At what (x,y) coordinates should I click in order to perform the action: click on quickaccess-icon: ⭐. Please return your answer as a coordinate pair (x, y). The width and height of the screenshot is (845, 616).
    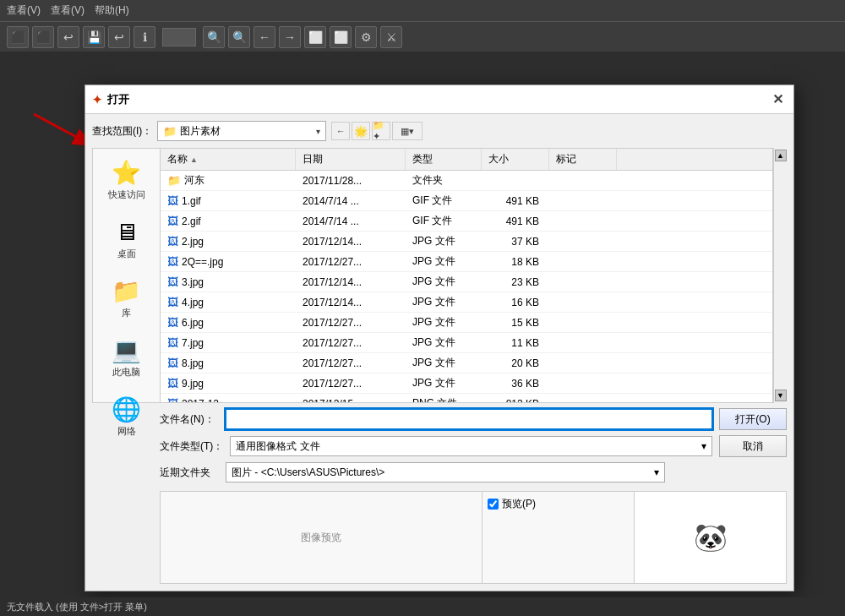
    Looking at the image, I should click on (127, 172).